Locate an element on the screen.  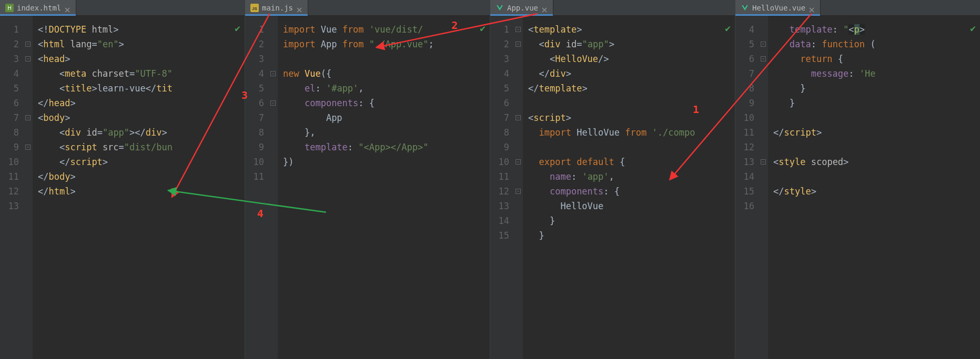
code-line: data: function ( is located at coordinates (874, 44).